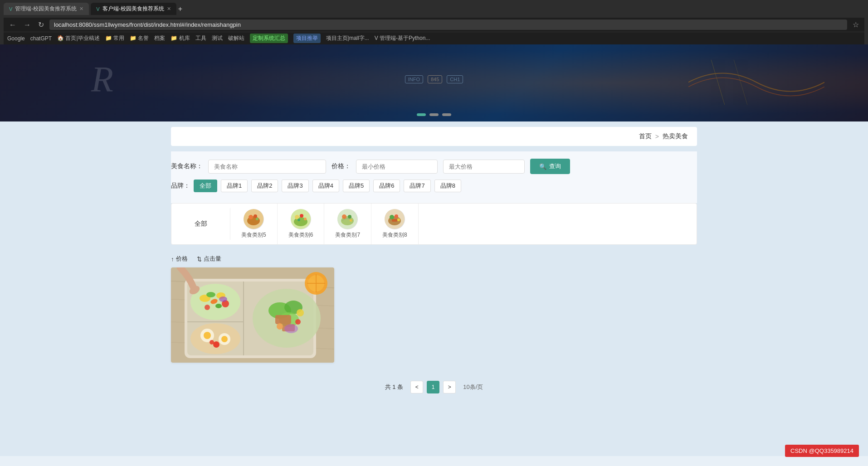 The width and height of the screenshot is (868, 466). Describe the element at coordinates (180, 259) in the screenshot. I see `sort-price: ↑ 价格` at that location.